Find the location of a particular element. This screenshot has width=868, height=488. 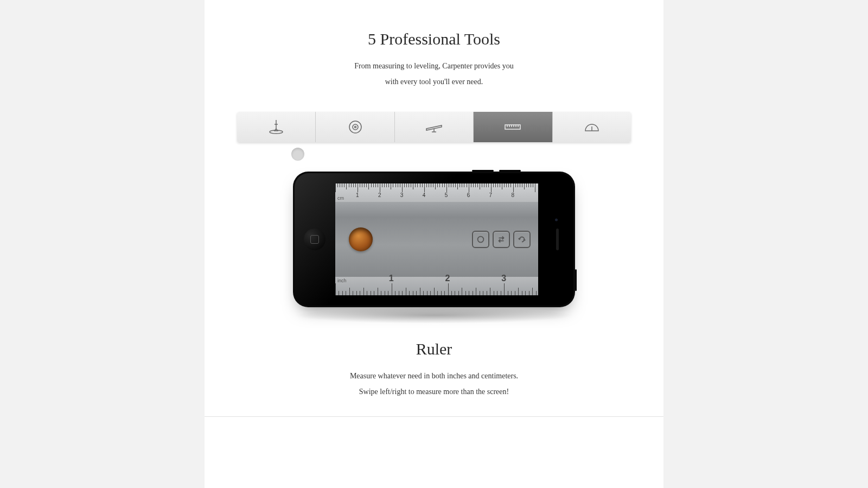

plumb-bob-icon is located at coordinates (276, 127).